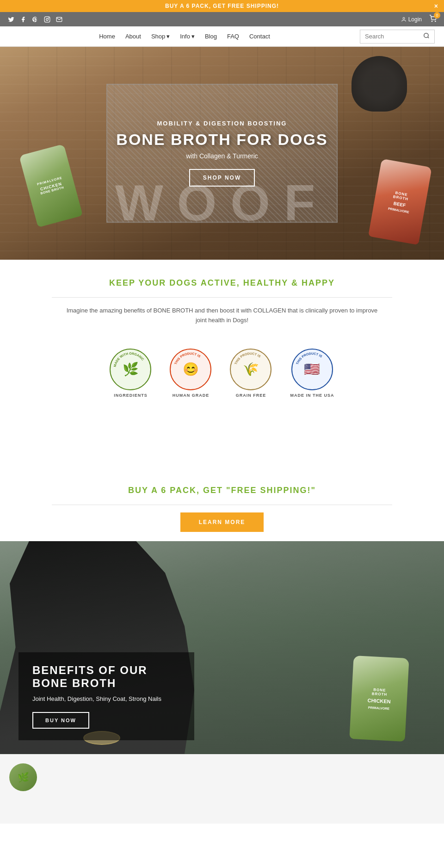 This screenshot has height=868, width=444. Describe the element at coordinates (222, 283) in the screenshot. I see `keep-active-title: KEEP YOUR DOGS ACTIVE, HEALTHY & HAPPY` at that location.